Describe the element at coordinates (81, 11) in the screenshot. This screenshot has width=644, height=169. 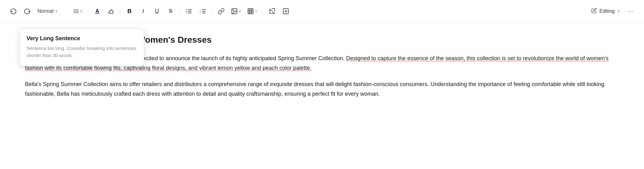
I see `align-chevron-icon: ∨` at that location.